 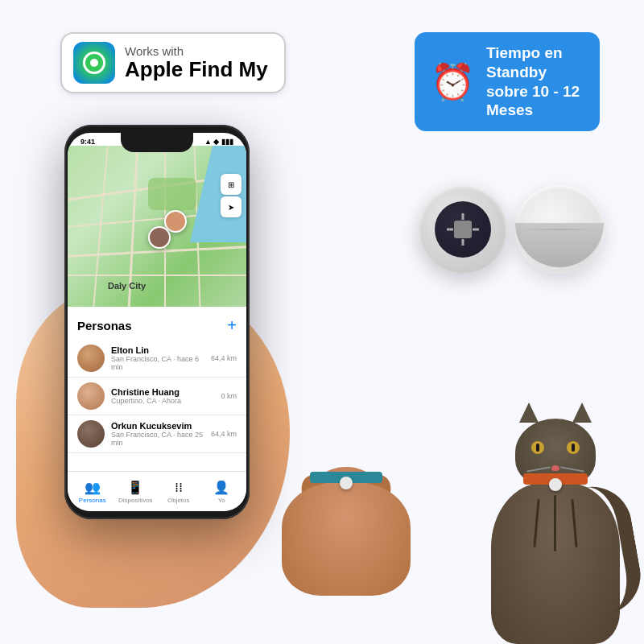 What do you see at coordinates (163, 392) in the screenshot?
I see `contact-name: Christine Huang` at bounding box center [163, 392].